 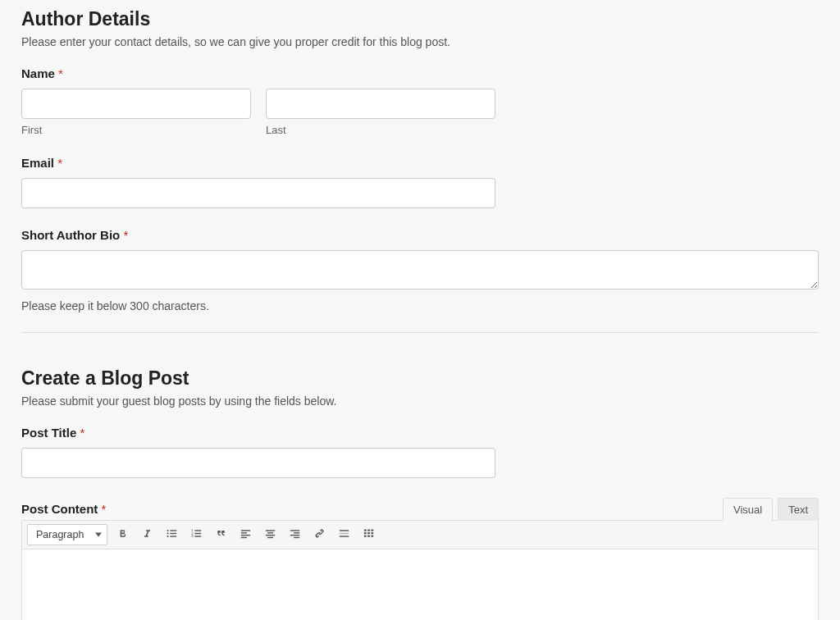 I want to click on align-left-button, so click(x=245, y=535).